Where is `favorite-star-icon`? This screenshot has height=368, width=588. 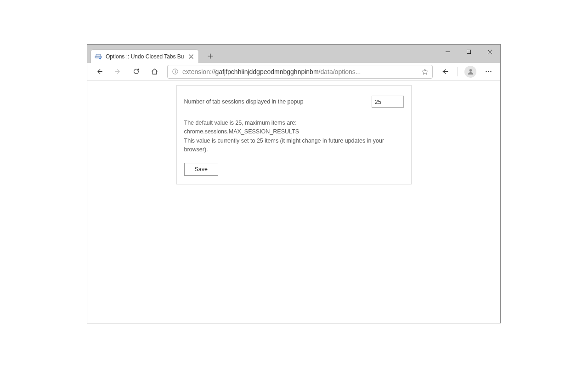
favorite-star-icon is located at coordinates (425, 72).